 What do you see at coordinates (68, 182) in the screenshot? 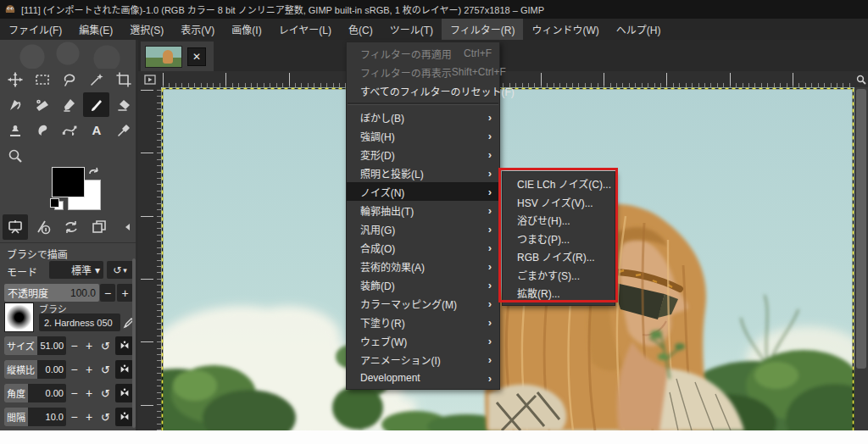
I see `foreground-color-swatch` at bounding box center [68, 182].